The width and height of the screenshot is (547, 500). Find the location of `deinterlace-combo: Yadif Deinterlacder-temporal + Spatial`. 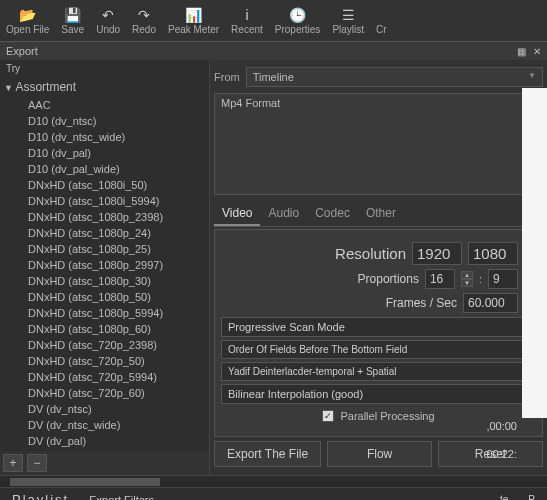

deinterlace-combo: Yadif Deinterlacder-temporal + Spatial is located at coordinates (378, 372).